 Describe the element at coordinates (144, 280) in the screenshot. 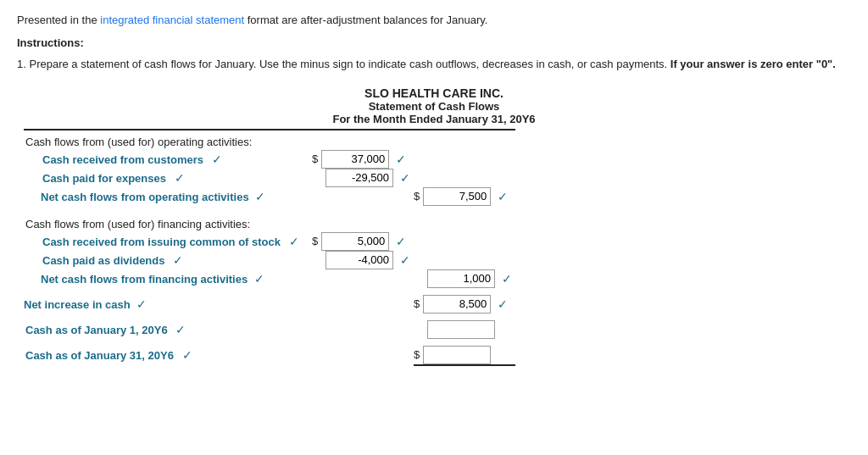

I see `net-financing-label: Net cash flows from financing activities` at that location.